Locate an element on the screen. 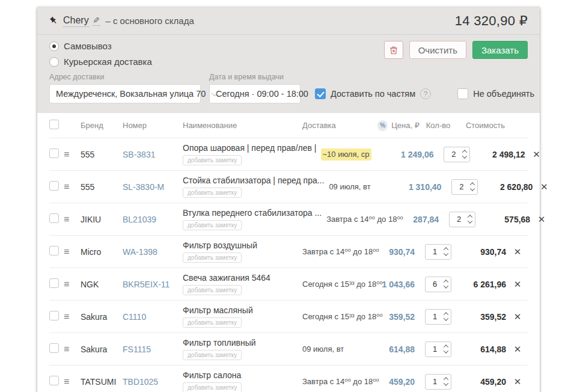  part-number-link: C1110 is located at coordinates (153, 317).